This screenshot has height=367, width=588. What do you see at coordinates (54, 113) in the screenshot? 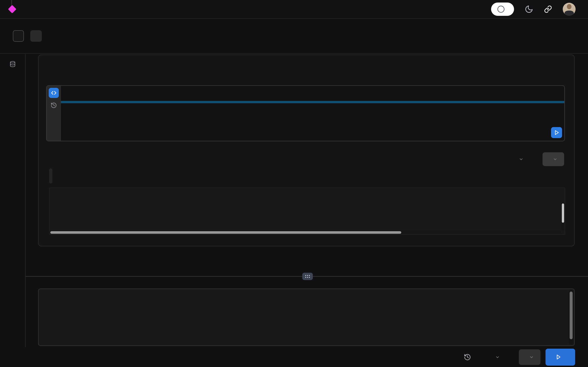
I see `snippet-gutter` at bounding box center [54, 113].